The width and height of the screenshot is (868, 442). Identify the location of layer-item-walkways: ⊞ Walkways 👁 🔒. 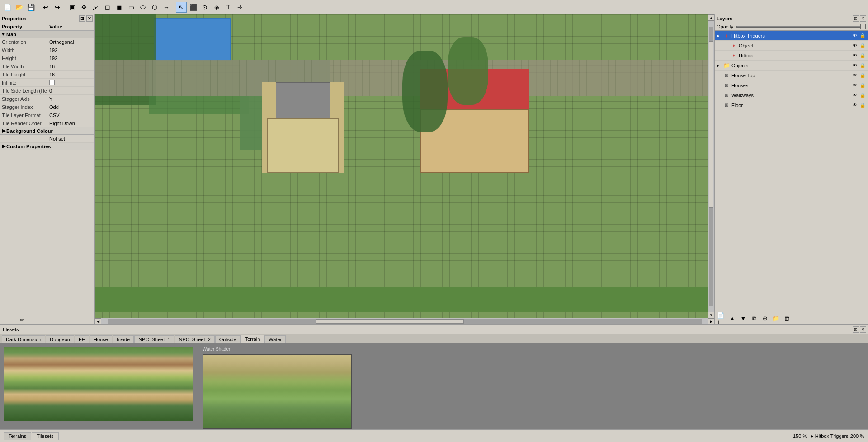
(791, 95).